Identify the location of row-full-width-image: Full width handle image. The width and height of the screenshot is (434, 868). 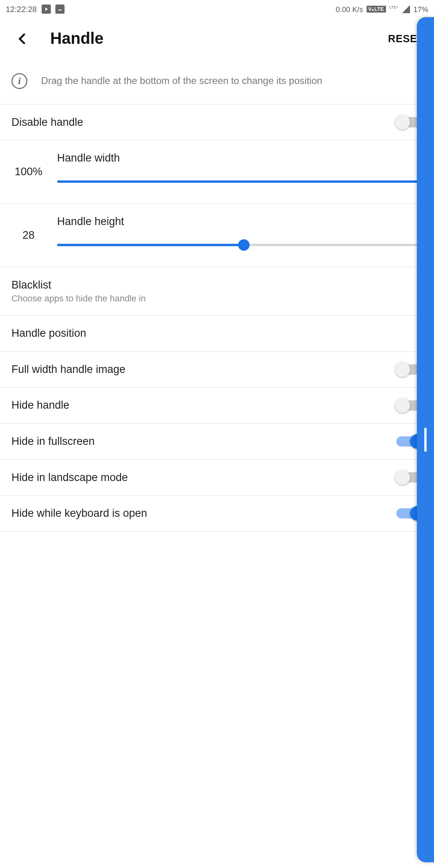
(217, 370).